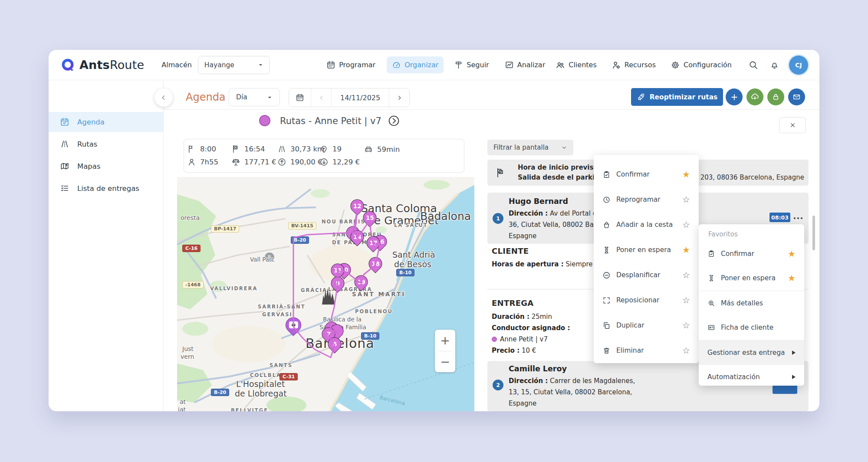 Image resolution: width=868 pixels, height=462 pixels. What do you see at coordinates (102, 65) in the screenshot?
I see `brand-logo: AntsRoute` at bounding box center [102, 65].